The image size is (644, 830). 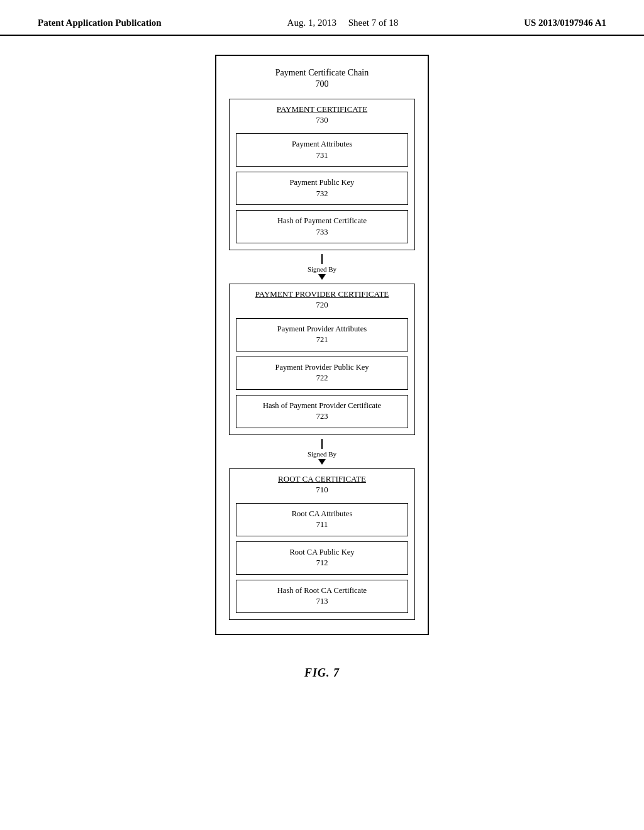 What do you see at coordinates (322, 451) in the screenshot?
I see `signed-by-connector-2: Signed By` at bounding box center [322, 451].